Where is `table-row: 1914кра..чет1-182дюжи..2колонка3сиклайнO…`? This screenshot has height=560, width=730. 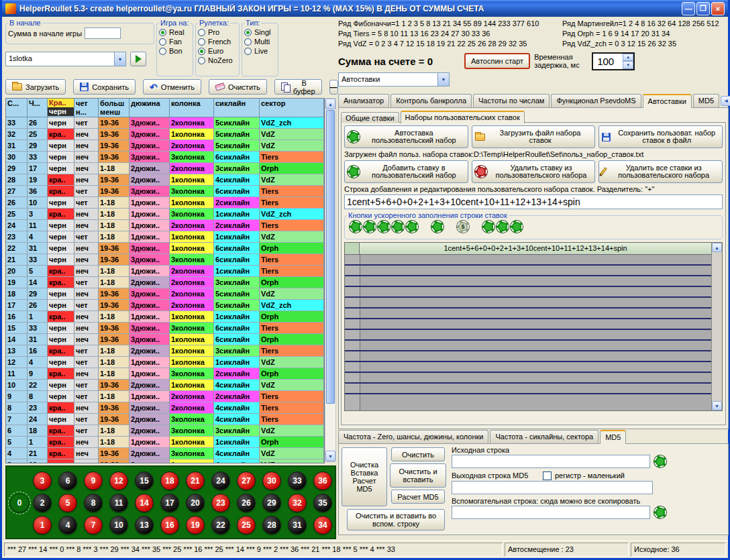
table-row: 1914кра..чет1-182дюжи..2колонка3сиклайнO… is located at coordinates (165, 283).